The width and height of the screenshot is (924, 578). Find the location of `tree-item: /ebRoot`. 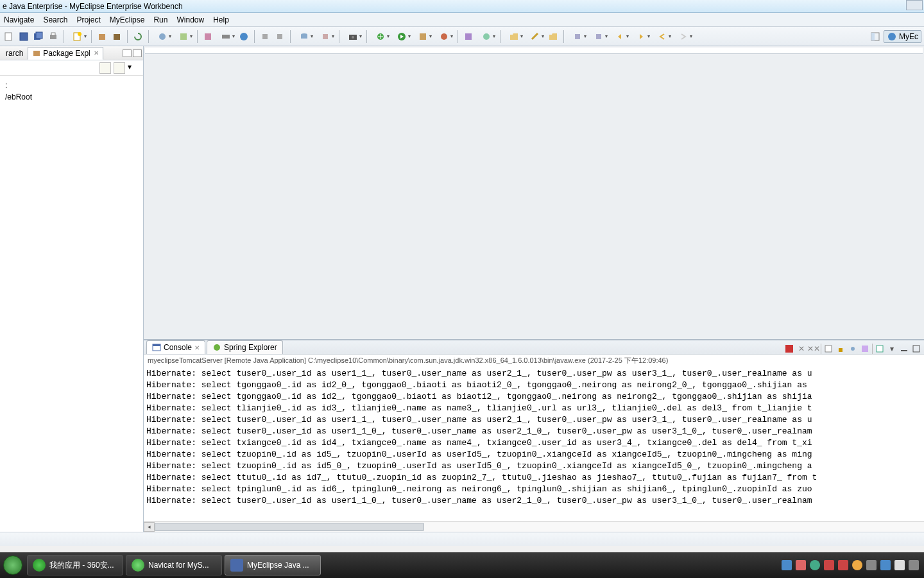

tree-item: /ebRoot is located at coordinates (72, 97).